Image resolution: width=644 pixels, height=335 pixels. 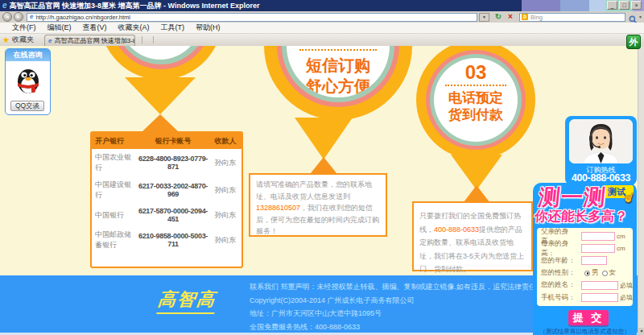 What do you see at coordinates (600, 298) in the screenshot?
I see `mobile-input` at bounding box center [600, 298].